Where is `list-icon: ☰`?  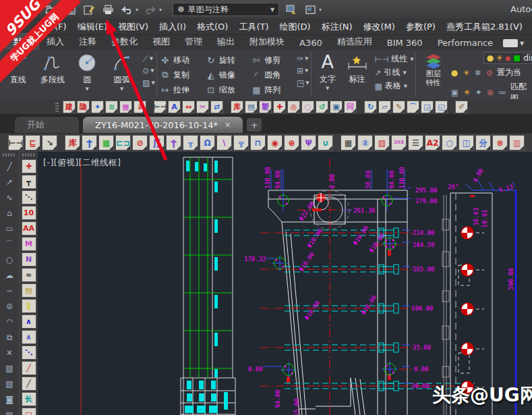
list-icon: ☰ is located at coordinates (415, 143).